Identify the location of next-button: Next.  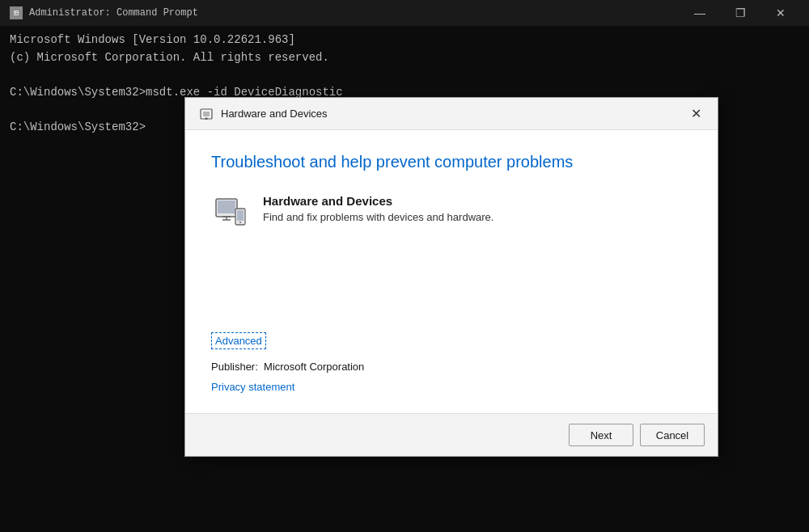
(601, 435).